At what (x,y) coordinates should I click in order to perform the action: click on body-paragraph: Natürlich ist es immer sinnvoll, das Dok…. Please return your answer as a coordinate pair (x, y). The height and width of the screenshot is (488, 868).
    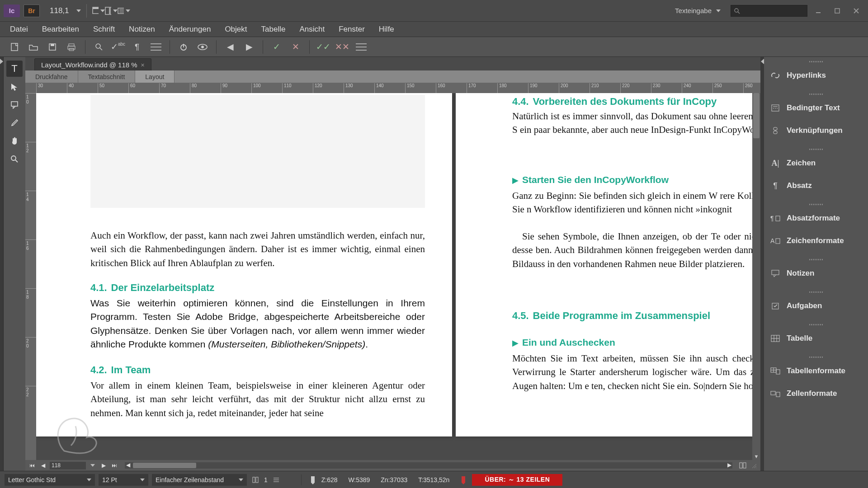
    Looking at the image, I should click on (632, 123).